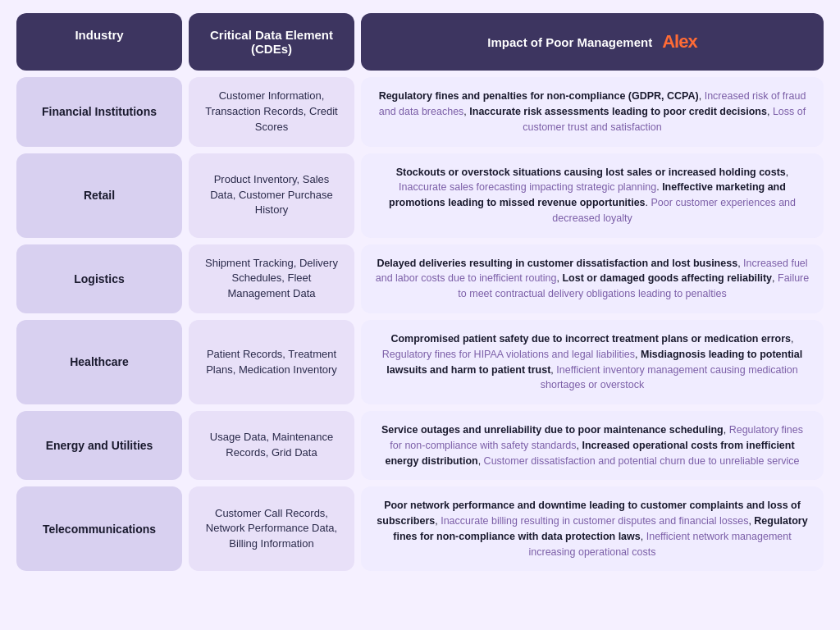 The width and height of the screenshot is (840, 630). What do you see at coordinates (509, 354) in the screenshot?
I see `impact-link-segment: Regulatory fines for HIPAA violations an…` at bounding box center [509, 354].